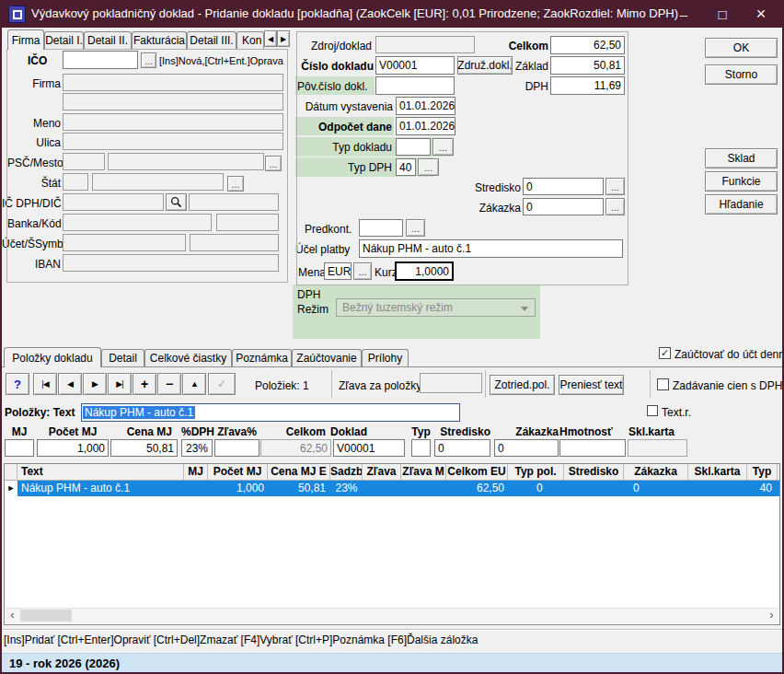 Image resolution: width=784 pixels, height=674 pixels. I want to click on scroll-right-icon: ›, so click(771, 615).